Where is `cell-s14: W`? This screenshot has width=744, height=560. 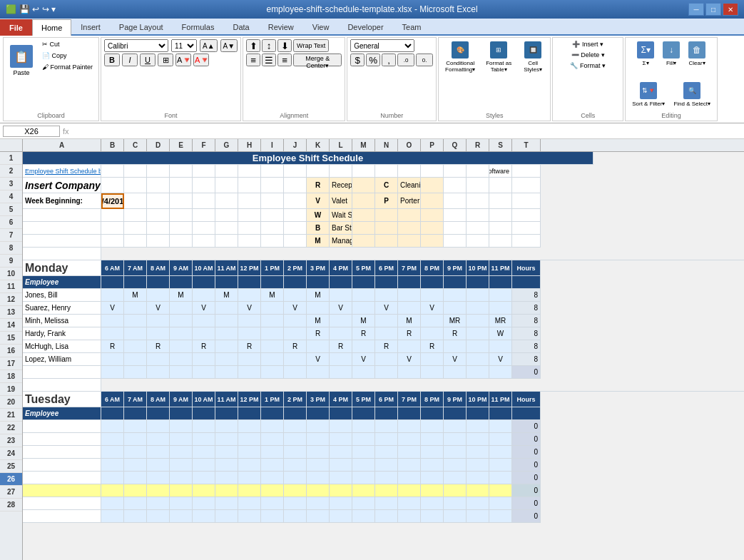 cell-s14: W is located at coordinates (501, 334).